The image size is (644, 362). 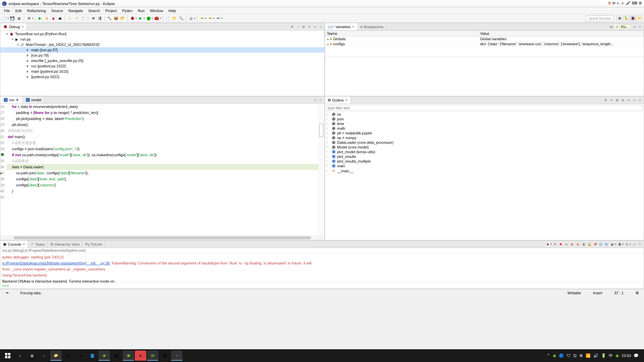 I want to click on menu-edit: Edit, so click(x=19, y=11).